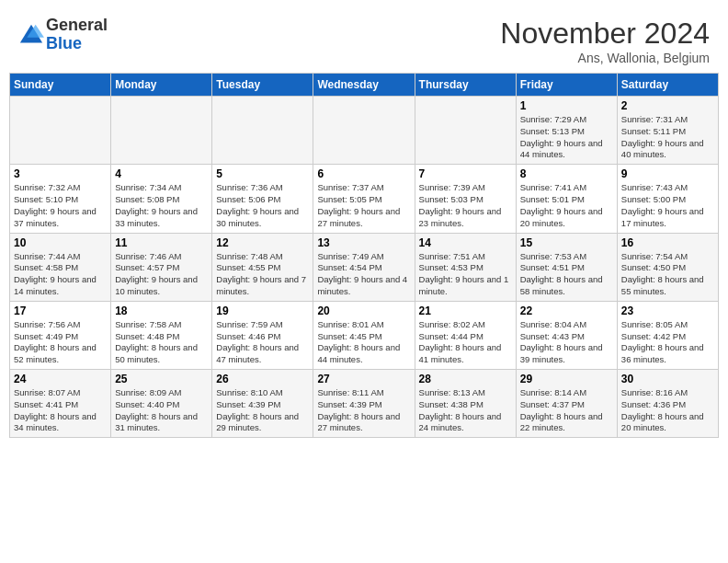 The height and width of the screenshot is (563, 728). What do you see at coordinates (465, 174) in the screenshot?
I see `day-number: 7` at bounding box center [465, 174].